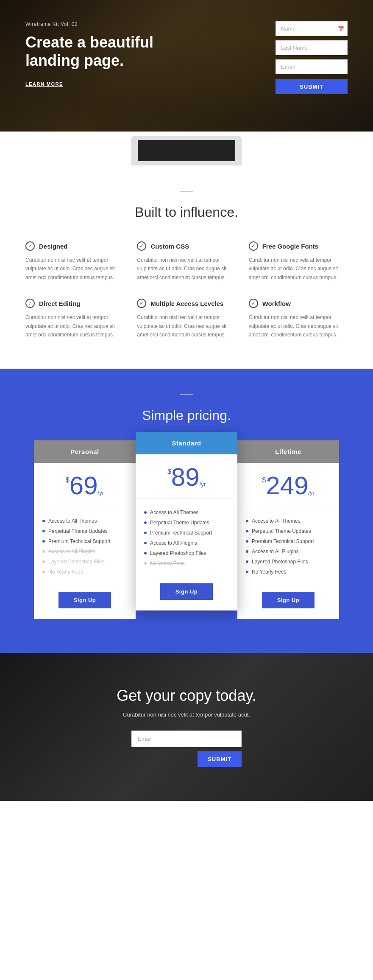 The width and height of the screenshot is (373, 980). I want to click on plan-name-lifetime: Lifetime, so click(288, 451).